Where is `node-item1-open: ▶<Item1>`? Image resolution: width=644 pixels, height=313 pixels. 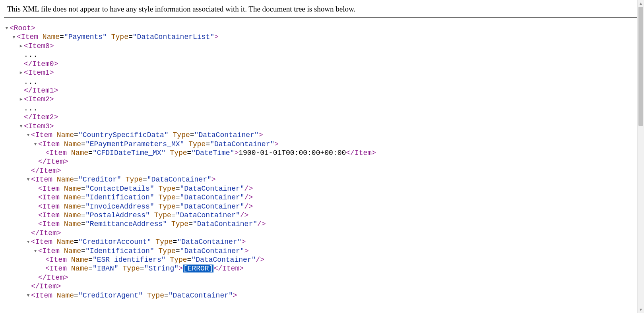
node-item1-open: ▶<Item1> is located at coordinates (322, 73).